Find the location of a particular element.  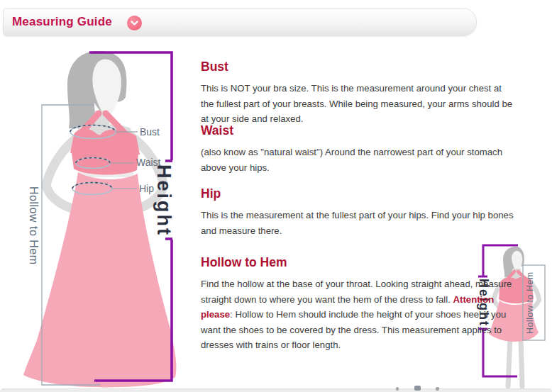

next-section-sliver is located at coordinates (276, 390).